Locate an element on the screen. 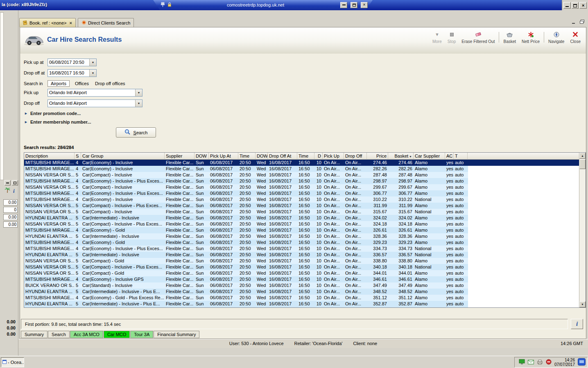 The height and width of the screenshot is (368, 588). pin-icon is located at coordinates (163, 5).